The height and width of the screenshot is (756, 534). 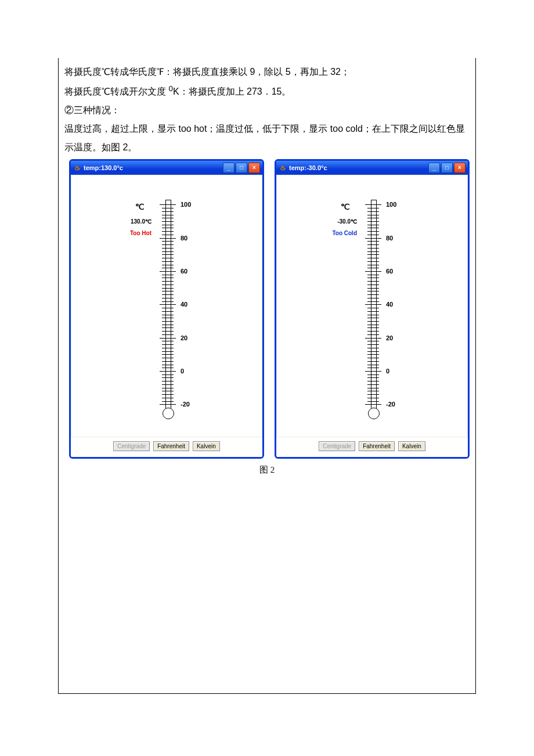 What do you see at coordinates (388, 371) in the screenshot?
I see `tick-label: 0` at bounding box center [388, 371].